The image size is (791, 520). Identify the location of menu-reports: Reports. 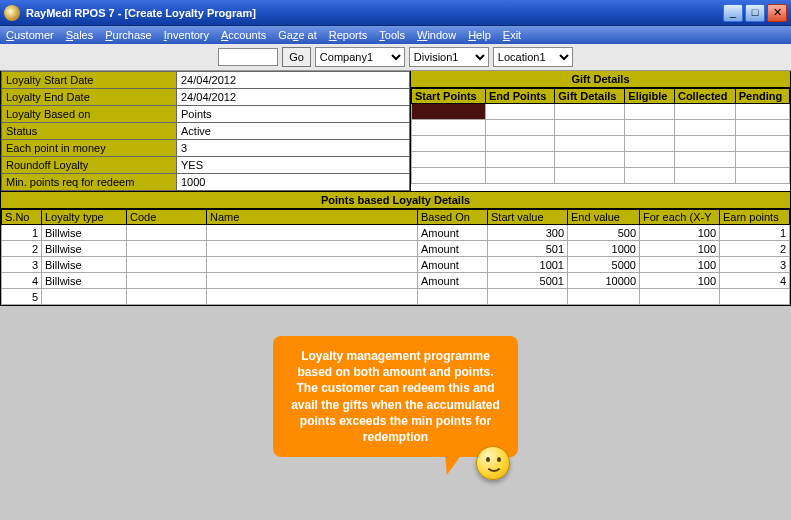
(348, 35).